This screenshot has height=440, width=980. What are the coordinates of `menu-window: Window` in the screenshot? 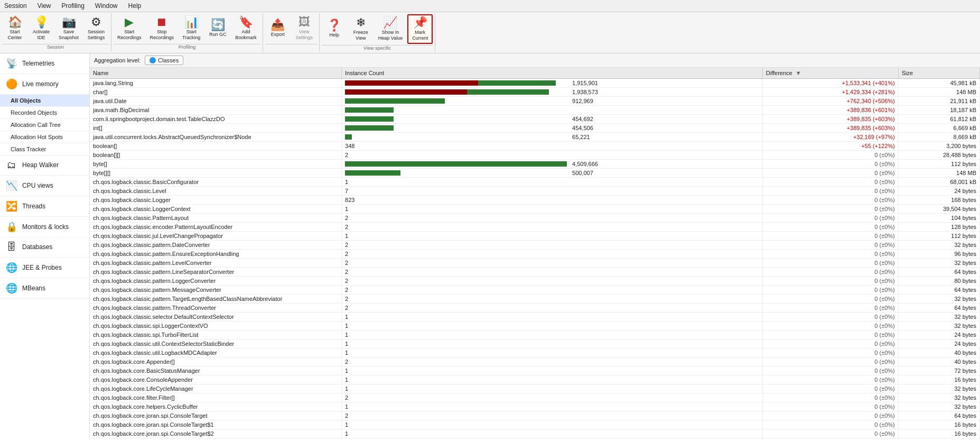 It's located at (107, 6).